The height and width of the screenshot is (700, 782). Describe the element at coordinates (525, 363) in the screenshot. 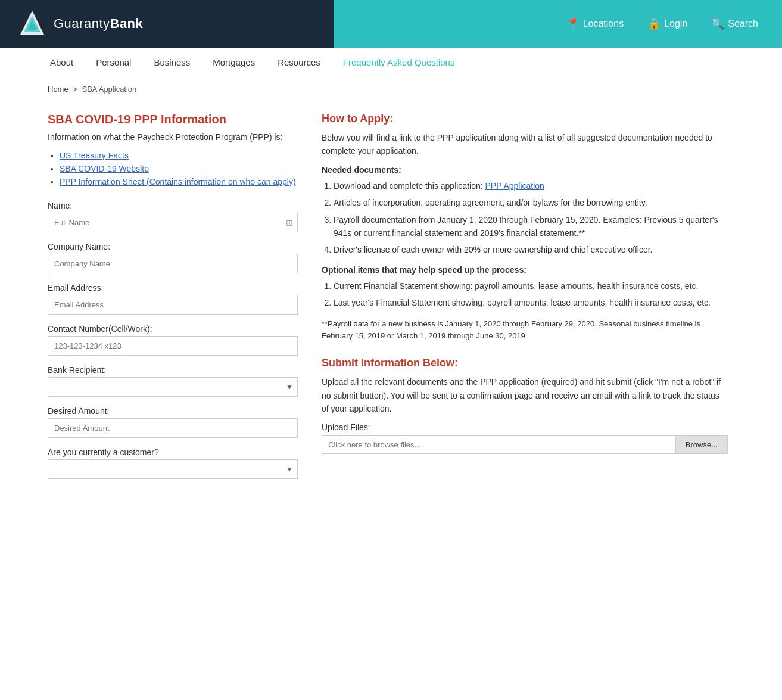

I see `submit-title: Submit Information Below:` at that location.